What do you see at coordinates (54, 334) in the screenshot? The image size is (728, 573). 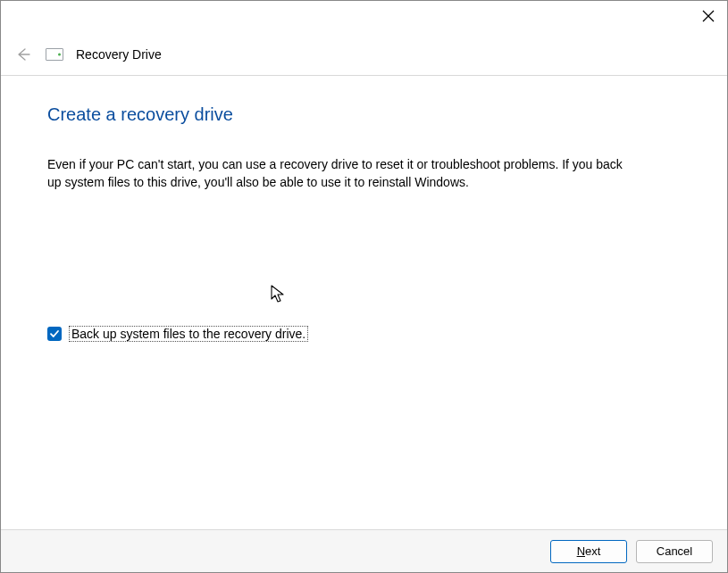 I see `checkbox-icon` at bounding box center [54, 334].